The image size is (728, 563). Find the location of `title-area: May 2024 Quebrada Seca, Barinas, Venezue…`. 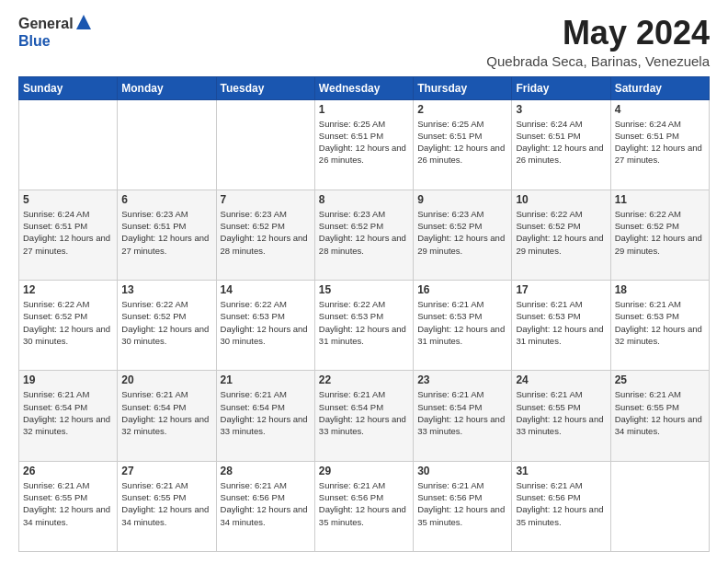

title-area: May 2024 Quebrada Seca, Barinas, Venezue… is located at coordinates (597, 42).